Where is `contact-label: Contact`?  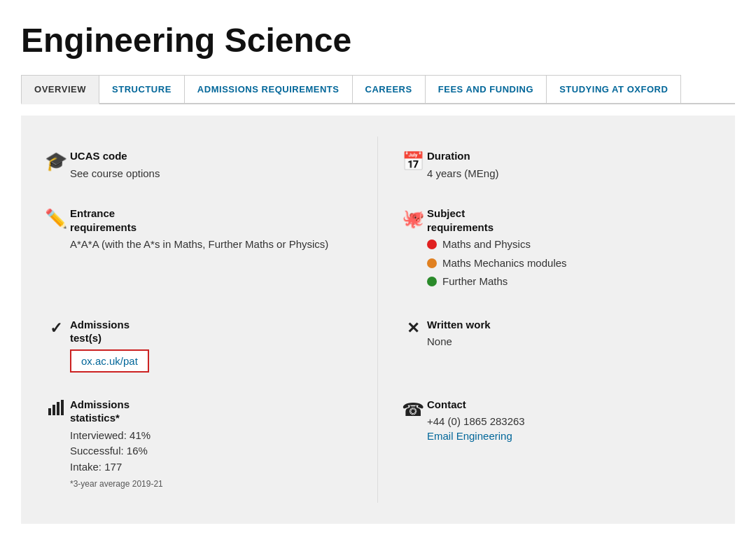
contact-label: Contact is located at coordinates (567, 405).